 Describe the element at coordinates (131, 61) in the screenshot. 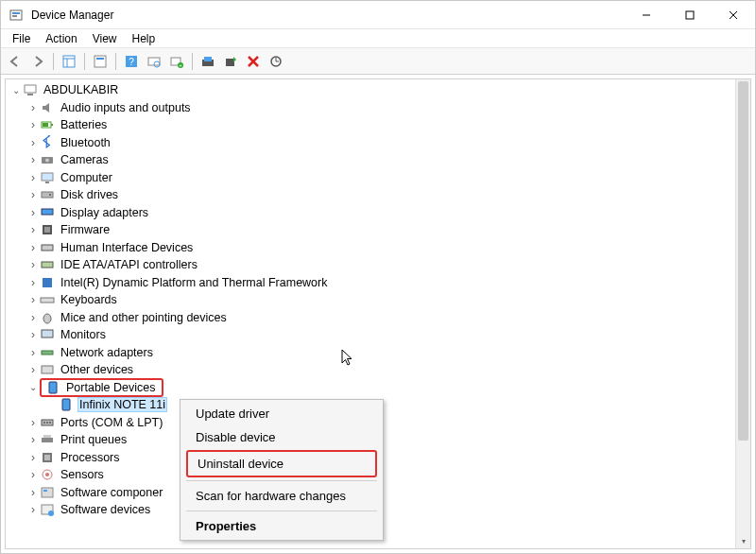

I see `help-button: ?` at that location.